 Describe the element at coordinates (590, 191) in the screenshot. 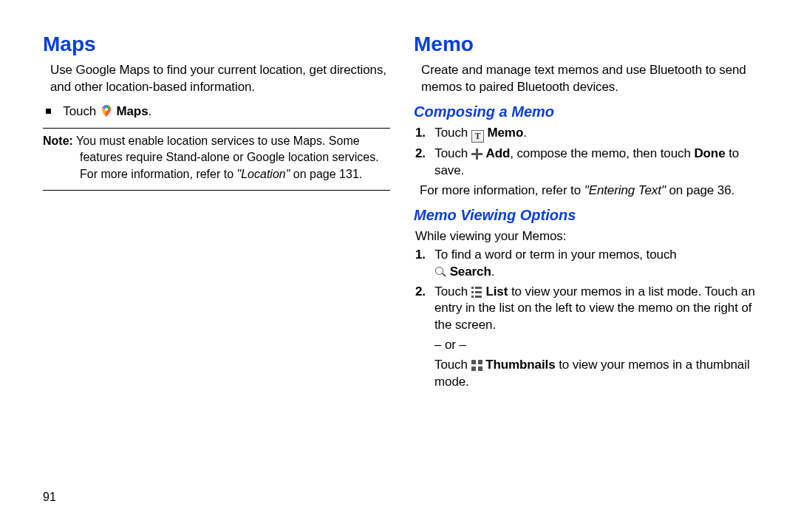

I see `compose-more-info: For more information, refer to "Entering…` at that location.